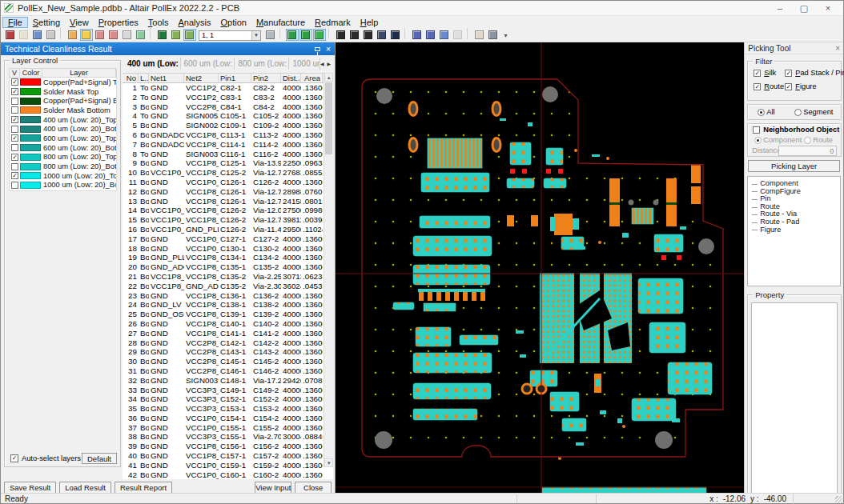 This screenshot has height=504, width=844. What do you see at coordinates (227, 343) in the screenshot?
I see `table-row: 28BoGNDVCC2P8_VIC142-1C142-240000.13600` at bounding box center [227, 343].